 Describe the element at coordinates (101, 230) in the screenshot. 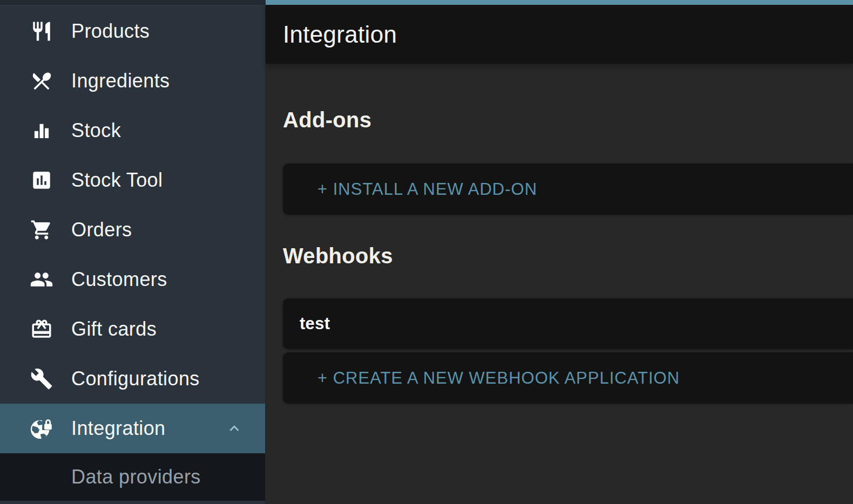

I see `sidebar-item-label: Orders` at that location.